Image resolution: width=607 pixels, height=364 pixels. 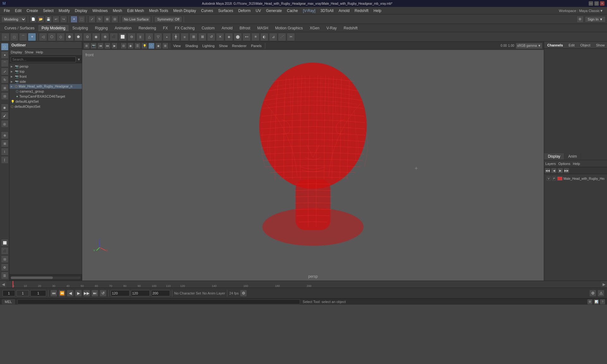 I want to click on select-tool-btn: ✦, so click(x=74, y=19).